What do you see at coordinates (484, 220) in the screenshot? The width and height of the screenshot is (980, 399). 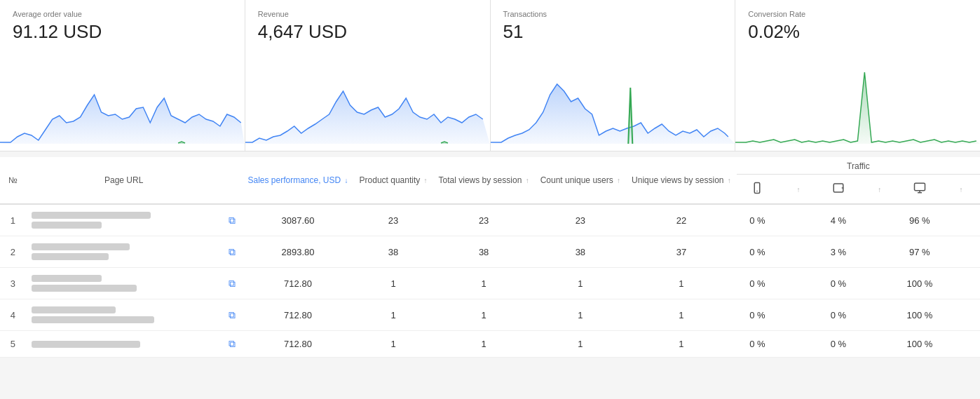 I see `cell-total-views: 23` at bounding box center [484, 220].